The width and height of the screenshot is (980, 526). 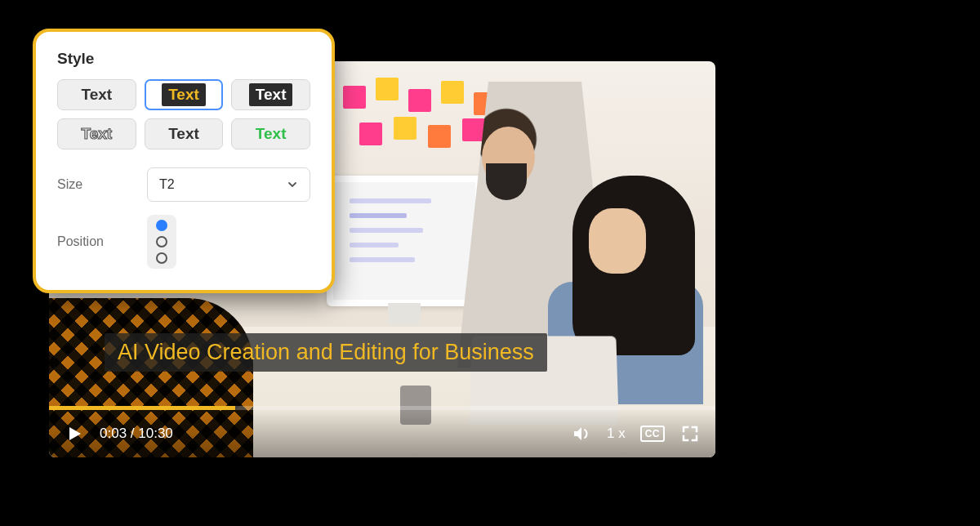 I want to click on chevron-down-icon, so click(x=292, y=185).